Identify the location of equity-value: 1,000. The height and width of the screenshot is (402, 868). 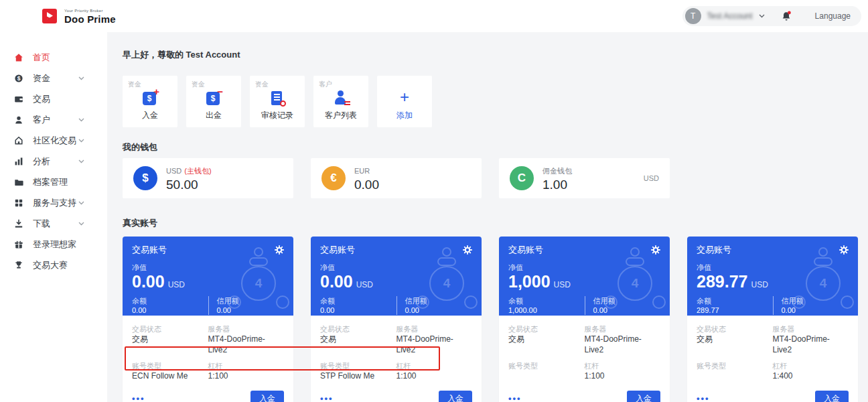
(529, 281).